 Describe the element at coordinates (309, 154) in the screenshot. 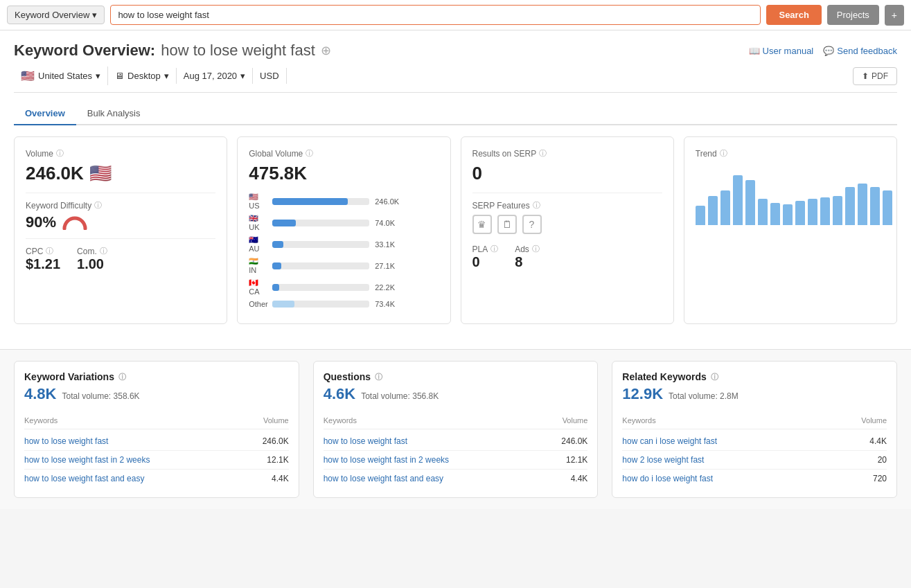

I see `global-vol-info-icon: ⓘ` at that location.